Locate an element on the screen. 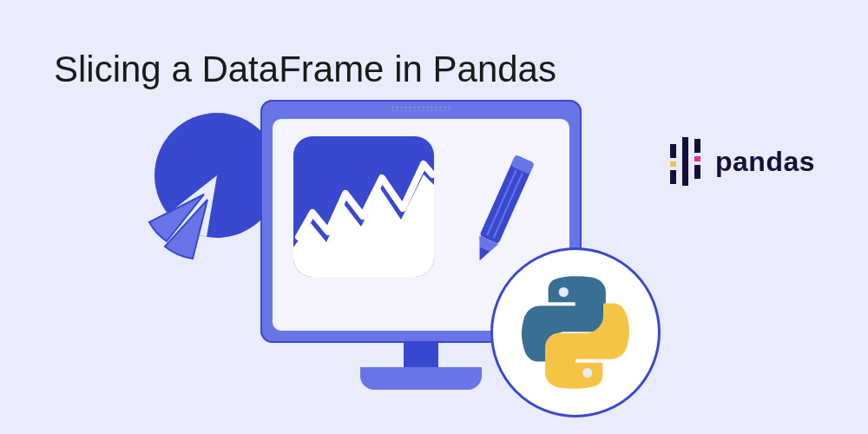 The width and height of the screenshot is (868, 434). pandas-wordmark: pandas is located at coordinates (766, 161).